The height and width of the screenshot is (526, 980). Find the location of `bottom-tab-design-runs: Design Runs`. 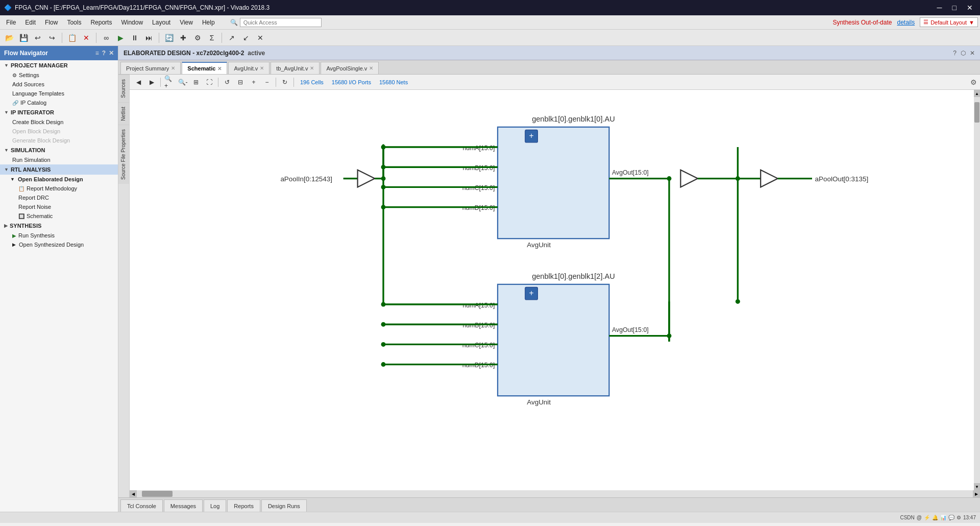

bottom-tab-design-runs: Design Runs is located at coordinates (284, 506).